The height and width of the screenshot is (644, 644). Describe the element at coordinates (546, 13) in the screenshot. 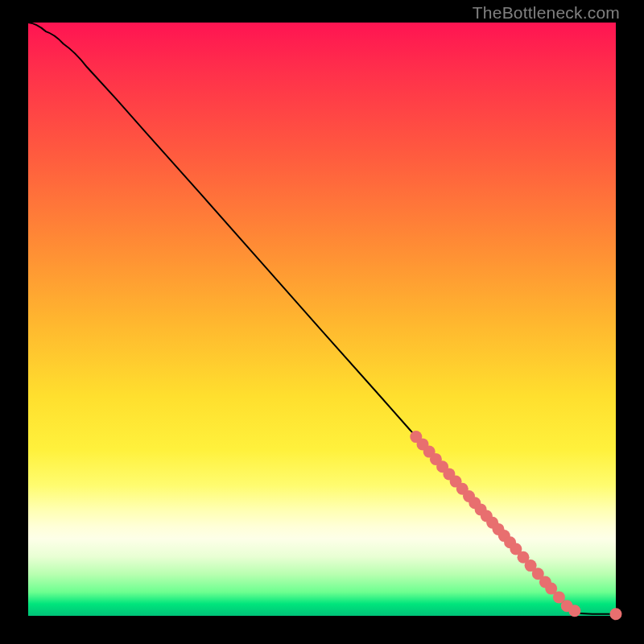

I see `watermark-text: TheBottleneck.com` at that location.